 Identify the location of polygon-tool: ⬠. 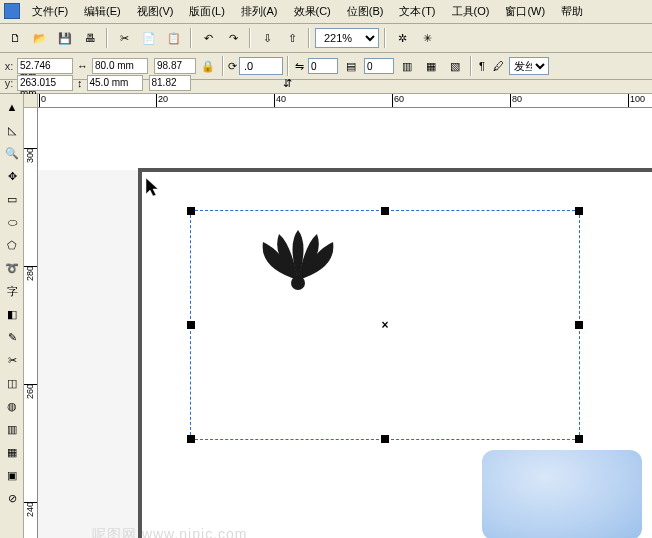
(12, 245).